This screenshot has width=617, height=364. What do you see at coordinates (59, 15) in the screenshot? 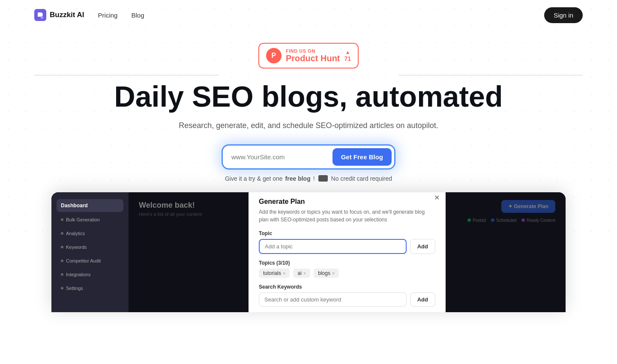
I see `logo: Buzzkit AI` at bounding box center [59, 15].